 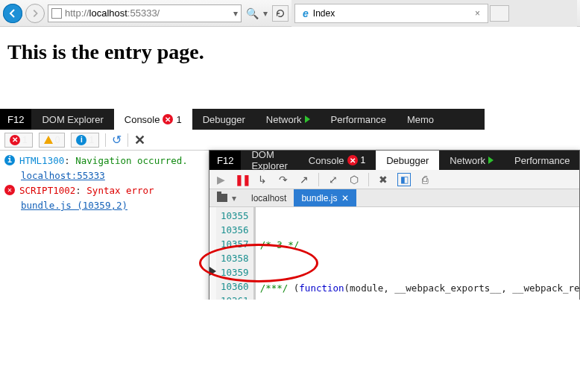 I want to click on page-heading: This is the entry page., so click(x=290, y=52).